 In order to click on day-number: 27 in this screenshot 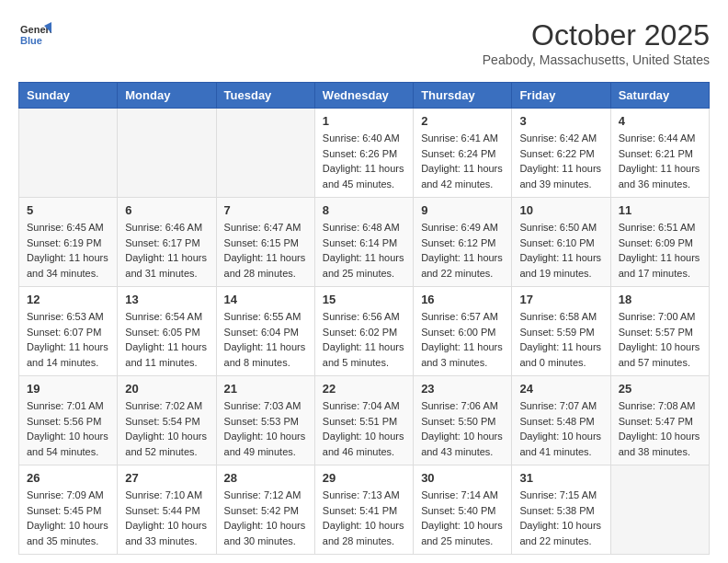, I will do `click(166, 478)`.